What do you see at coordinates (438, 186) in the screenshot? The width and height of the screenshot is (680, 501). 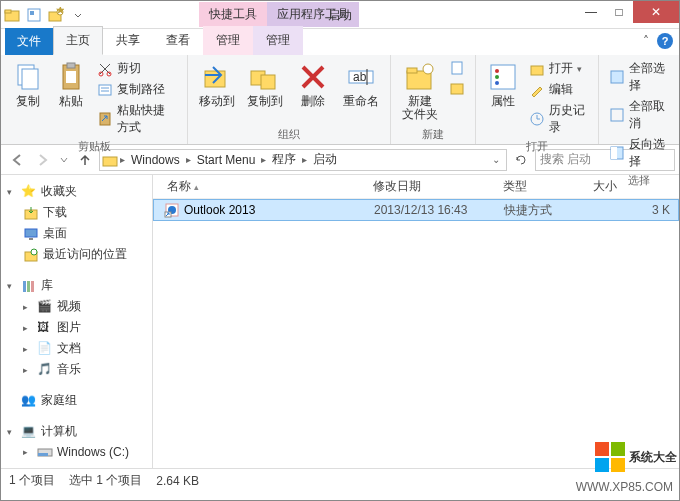 I see `column-date: 修改日期` at bounding box center [438, 186].